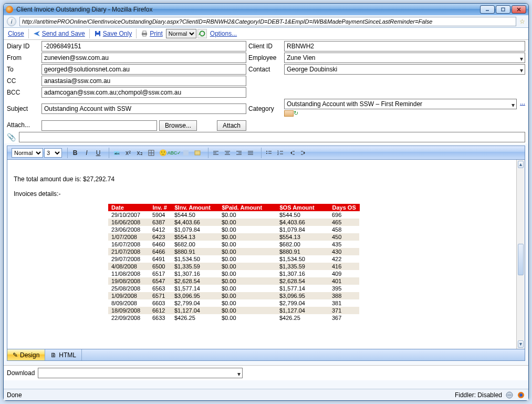  Describe the element at coordinates (113, 34) in the screenshot. I see `save-only-link: Save Only` at that location.